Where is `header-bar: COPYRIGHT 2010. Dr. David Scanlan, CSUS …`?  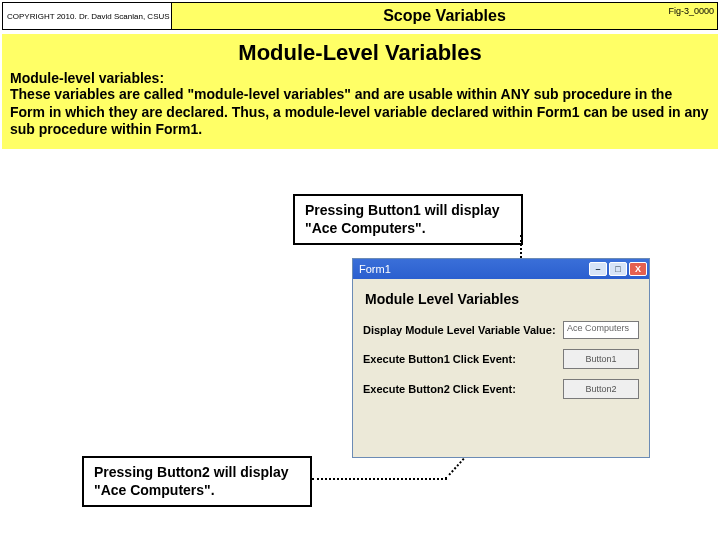 header-bar: COPYRIGHT 2010. Dr. David Scanlan, CSUS … is located at coordinates (360, 16).